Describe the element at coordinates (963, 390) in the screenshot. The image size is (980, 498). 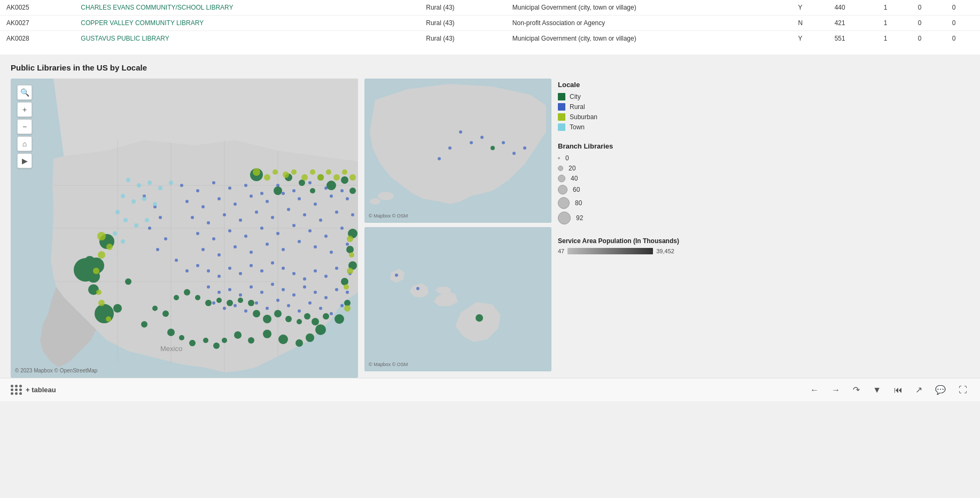
I see `fullscreen-button: ⛶` at that location.